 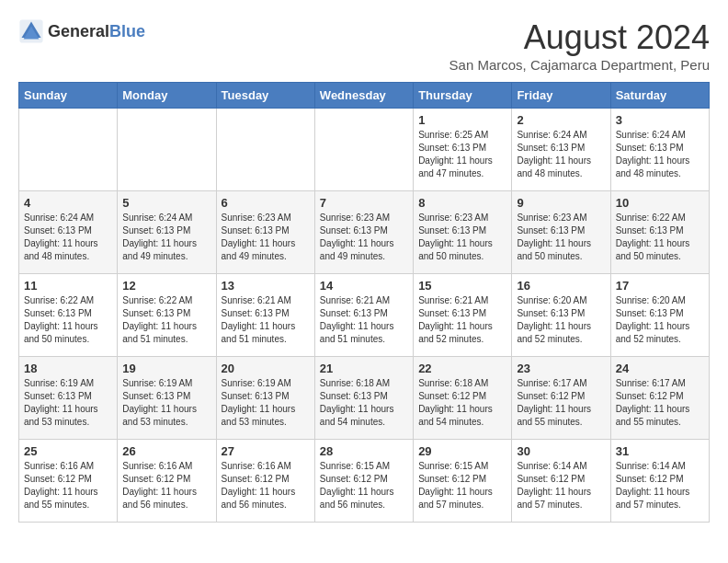 What do you see at coordinates (463, 398) in the screenshot?
I see `cell-3-4: 22Sunrise: 6:18 AM Sunset: 6:12 PM Dayli…` at bounding box center [463, 398].